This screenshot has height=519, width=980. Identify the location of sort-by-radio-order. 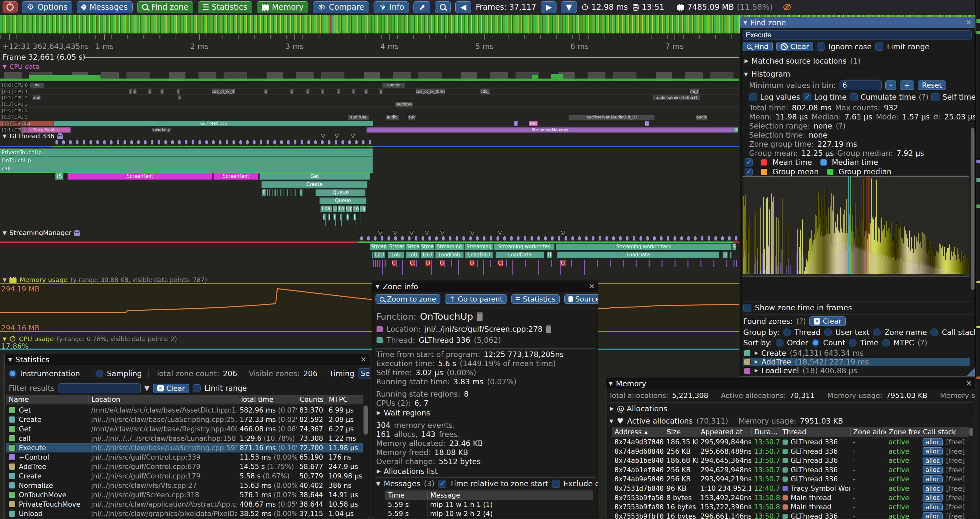
(780, 343).